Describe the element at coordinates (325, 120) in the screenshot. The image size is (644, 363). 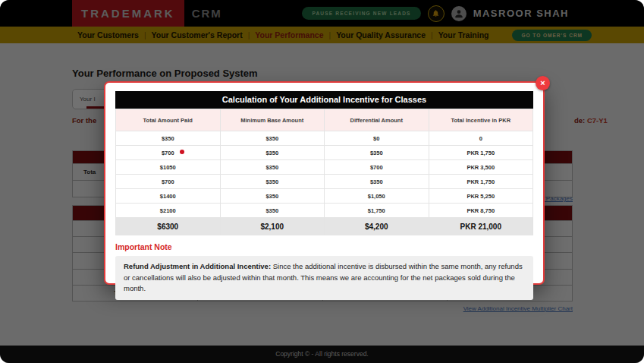
I see `table-header-row: Total Amount Paid Minimum Base Amount Di…` at that location.